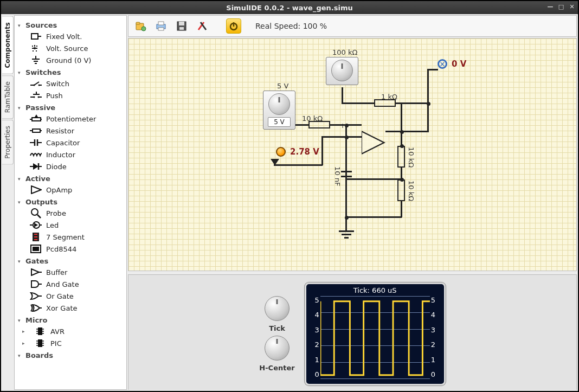  What do you see at coordinates (70, 95) in the screenshot?
I see `component-push: Push` at bounding box center [70, 95].